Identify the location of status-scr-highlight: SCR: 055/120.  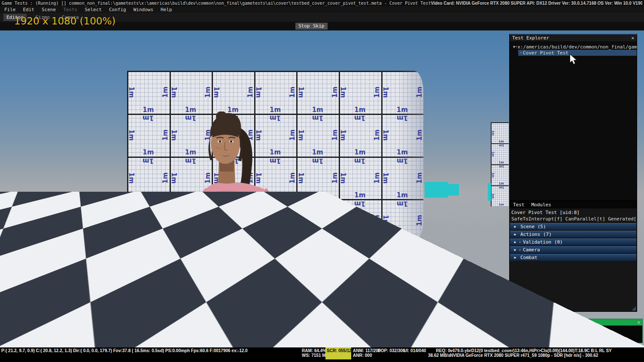
(338, 353).